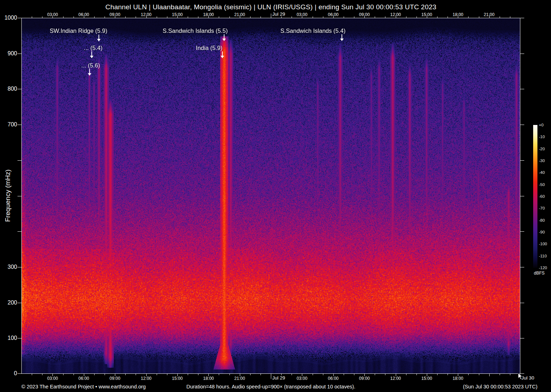 The width and height of the screenshot is (551, 392). I want to click on event-annotation-label: India (5.9), so click(209, 48).